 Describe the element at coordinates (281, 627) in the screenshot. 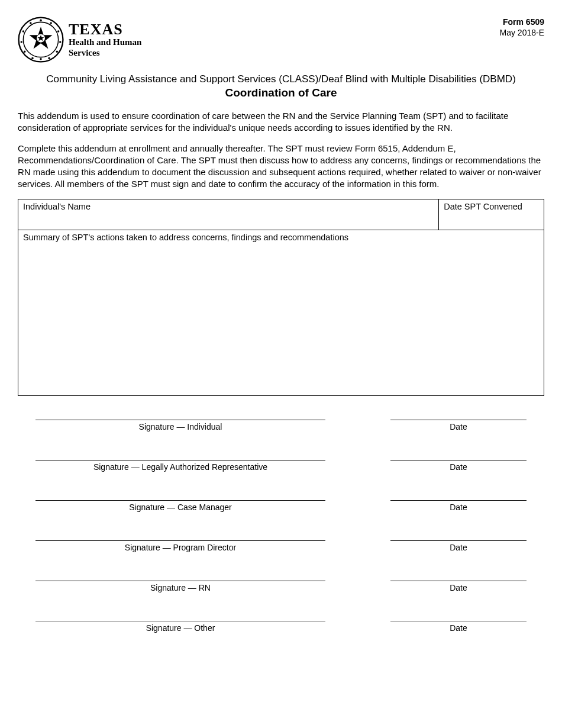

I see `signature-row: Signature — Other Date` at that location.